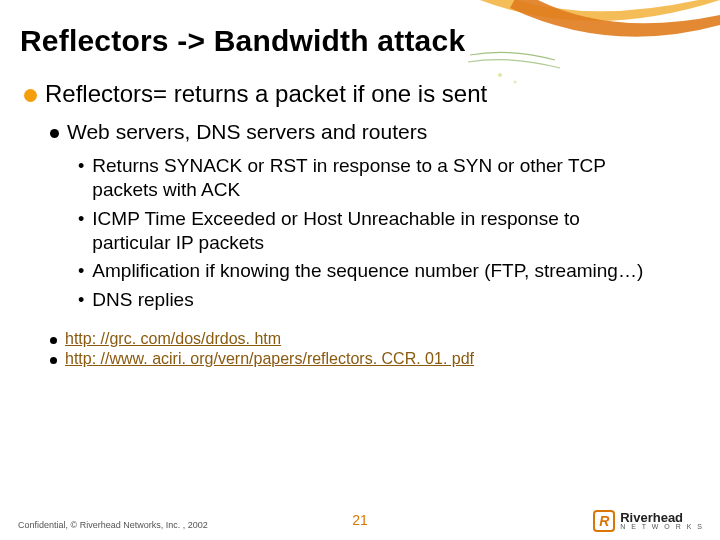  What do you see at coordinates (30, 96) in the screenshot?
I see `disc-icon` at bounding box center [30, 96].